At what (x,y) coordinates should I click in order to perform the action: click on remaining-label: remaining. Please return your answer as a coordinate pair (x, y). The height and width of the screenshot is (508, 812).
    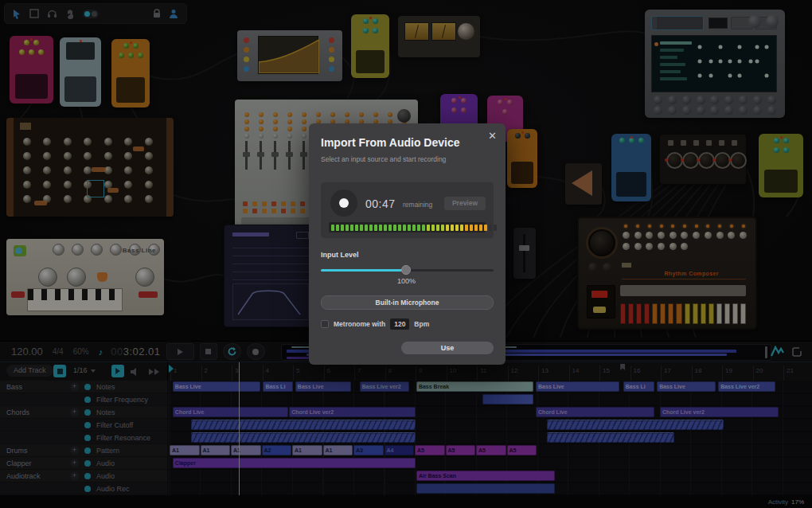
    Looking at the image, I should click on (417, 205).